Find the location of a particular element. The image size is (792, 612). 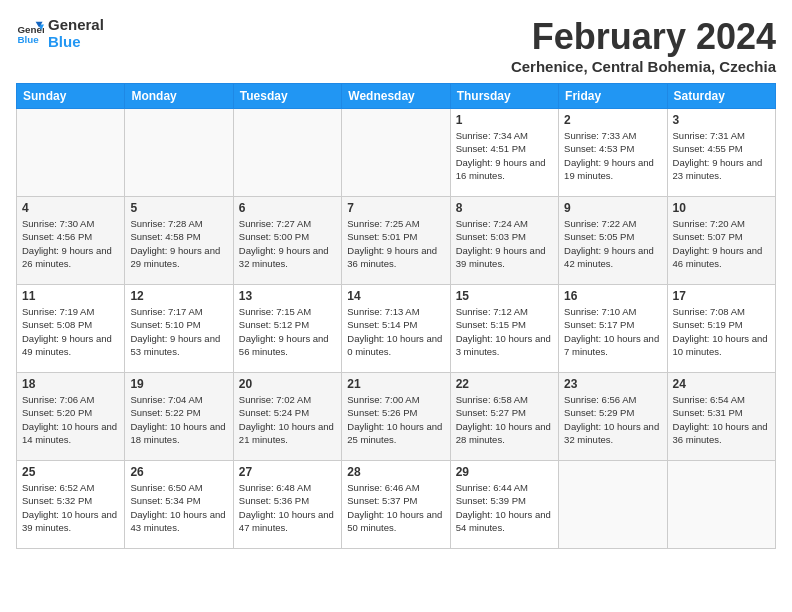

logo: General Blue General Blue is located at coordinates (60, 33).